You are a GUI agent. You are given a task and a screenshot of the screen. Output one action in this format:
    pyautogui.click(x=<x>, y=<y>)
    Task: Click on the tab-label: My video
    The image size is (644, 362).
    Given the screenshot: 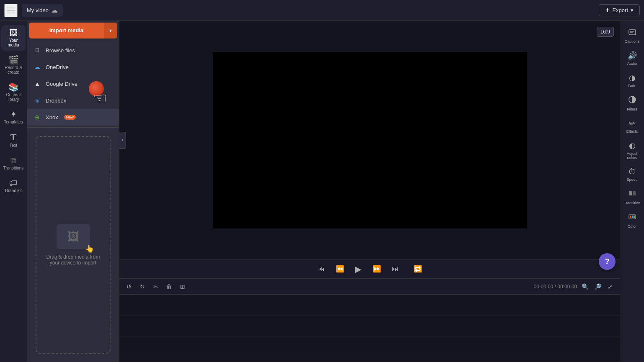 What is the action you would take?
    pyautogui.click(x=38, y=10)
    